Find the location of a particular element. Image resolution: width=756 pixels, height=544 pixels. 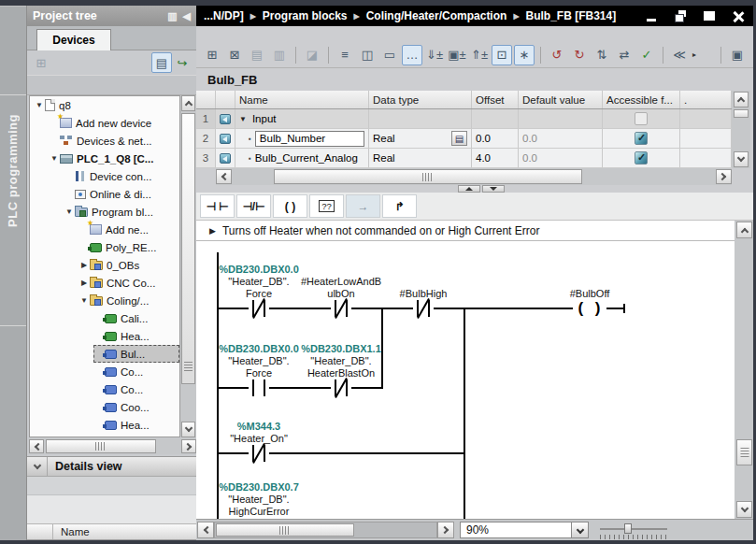

tree-item-add-new-block: Add ne... is located at coordinates (129, 230).